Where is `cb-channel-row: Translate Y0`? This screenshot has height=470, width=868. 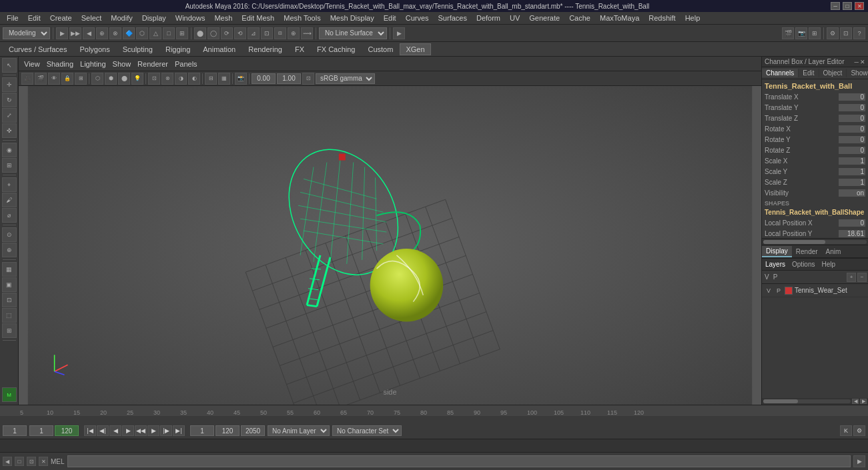
cb-channel-row: Translate Y0 is located at coordinates (815, 107).